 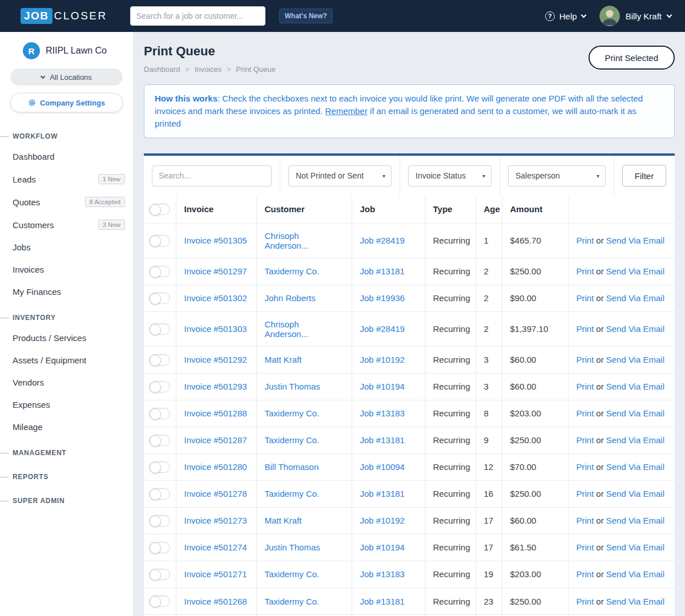 I want to click on invoice-link: Invoice #501274, so click(x=216, y=548).